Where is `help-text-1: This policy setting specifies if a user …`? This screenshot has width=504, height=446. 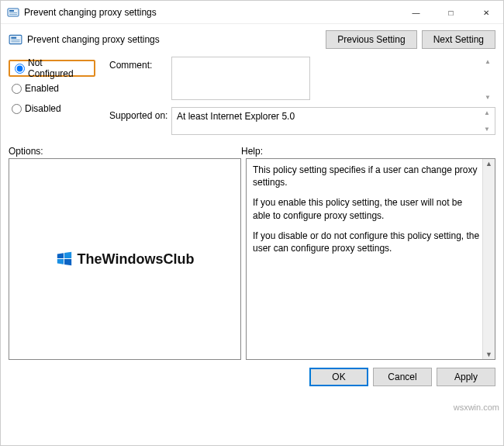
help-text-1: This policy setting specifies if a user … is located at coordinates (367, 176).